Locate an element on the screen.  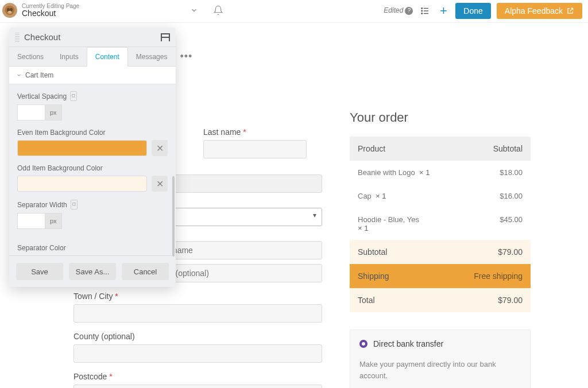
feedback-label: Alpha Feedback is located at coordinates (534, 11).